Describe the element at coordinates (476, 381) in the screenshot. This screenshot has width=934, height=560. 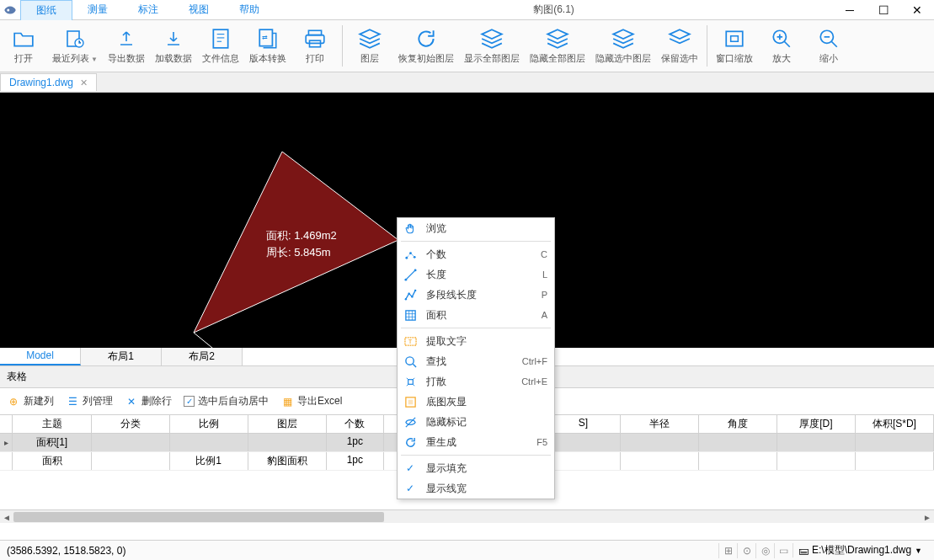
I see `ctx-explode: 打散Ctrl+E` at that location.